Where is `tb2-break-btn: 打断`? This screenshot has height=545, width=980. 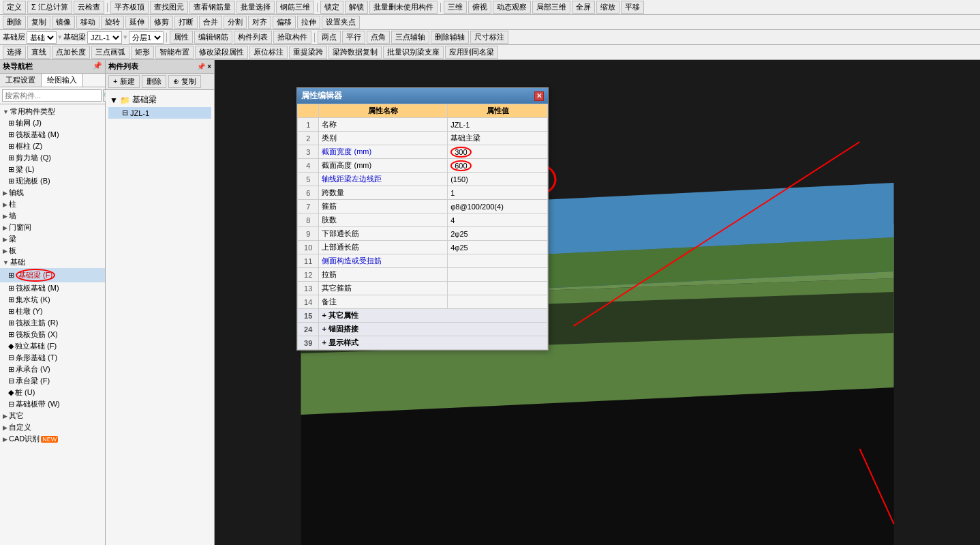 tb2-break-btn: 打断 is located at coordinates (186, 22).